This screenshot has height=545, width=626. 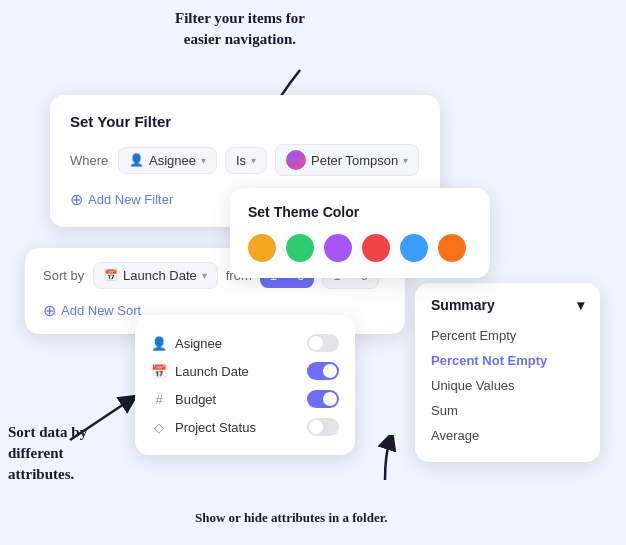 What do you see at coordinates (50, 310) in the screenshot?
I see `add-sort-icon: ⊕` at bounding box center [50, 310].